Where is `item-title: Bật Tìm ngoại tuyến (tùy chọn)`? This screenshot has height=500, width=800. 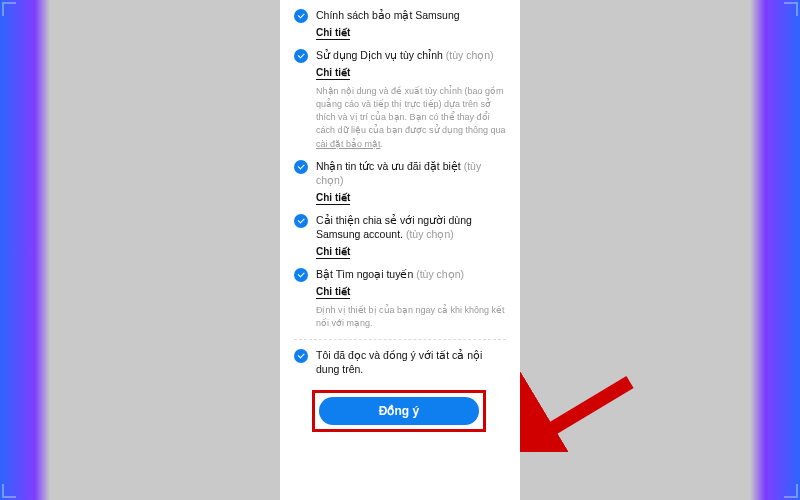
item-title: Bật Tìm ngoại tuyến (tùy chọn) is located at coordinates (411, 274).